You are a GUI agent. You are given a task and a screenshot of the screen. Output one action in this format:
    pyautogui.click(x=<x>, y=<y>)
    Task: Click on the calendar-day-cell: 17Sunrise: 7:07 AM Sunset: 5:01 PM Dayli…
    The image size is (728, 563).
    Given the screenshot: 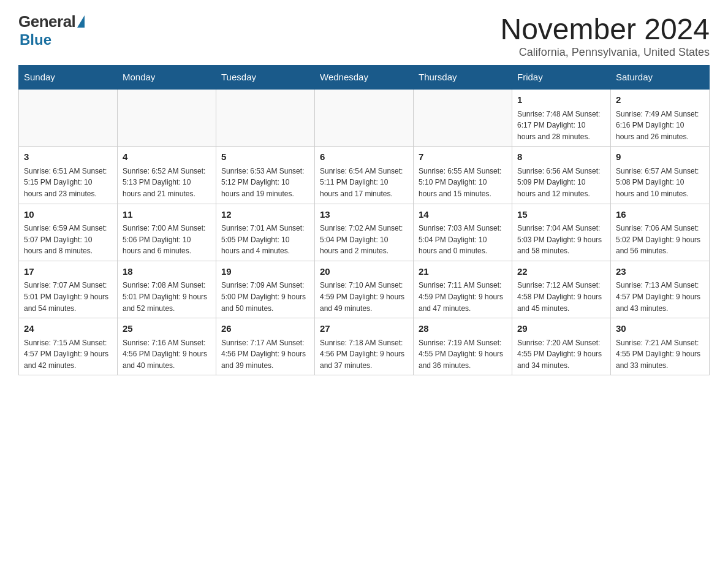 What is the action you would take?
    pyautogui.click(x=69, y=289)
    